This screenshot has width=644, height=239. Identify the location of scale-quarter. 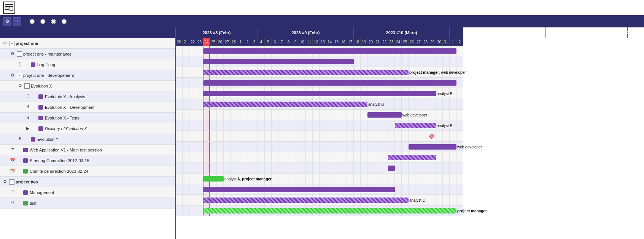
(65, 21).